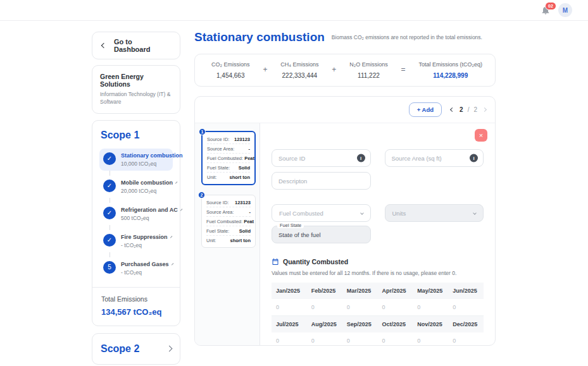 This screenshot has height=366, width=588. Describe the element at coordinates (466, 307) in the screenshot. I see `month-value-input-jun` at that location.